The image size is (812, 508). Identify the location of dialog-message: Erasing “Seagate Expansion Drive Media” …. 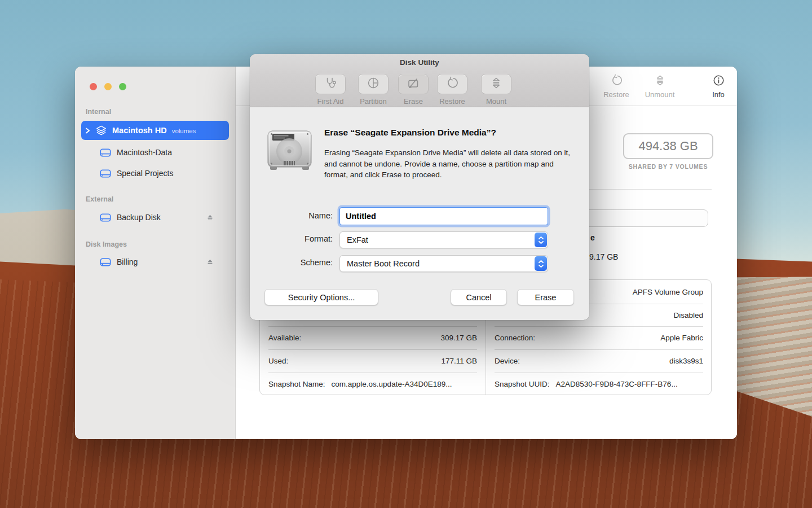
(448, 164).